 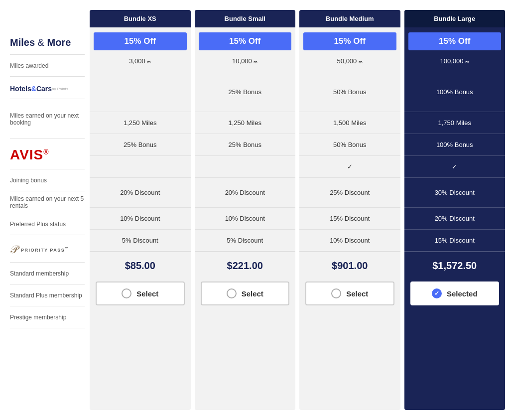 What do you see at coordinates (245, 123) in the screenshot?
I see `bundle-small-joining-bonus: 1,250 Miles` at bounding box center [245, 123].